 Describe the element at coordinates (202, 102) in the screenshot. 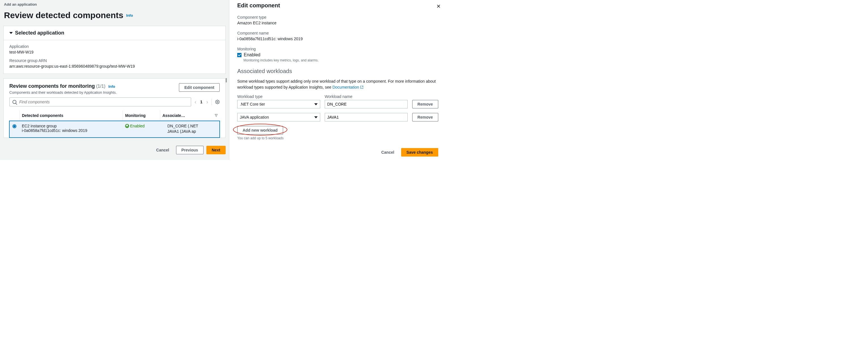

I see `page-number: 1` at that location.